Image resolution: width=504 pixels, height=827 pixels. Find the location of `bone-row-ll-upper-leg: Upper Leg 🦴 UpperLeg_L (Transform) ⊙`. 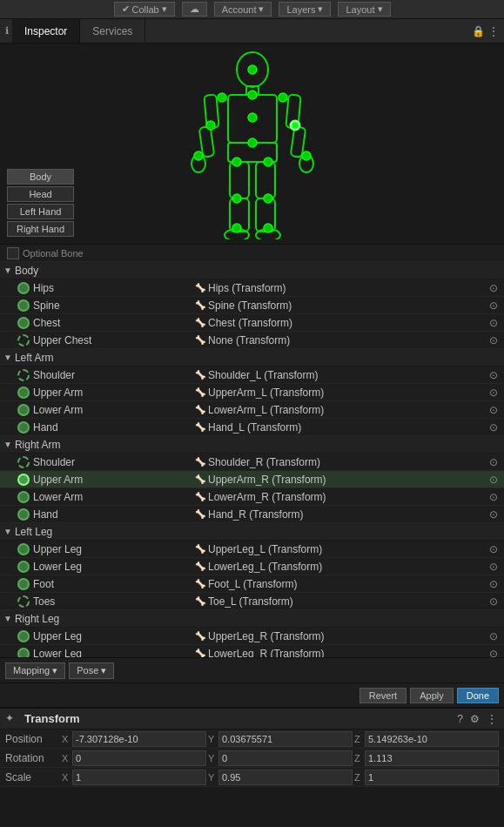

bone-row-ll-upper-leg: Upper Leg 🦴 UpperLeg_L (Transform) ⊙ is located at coordinates (252, 549).